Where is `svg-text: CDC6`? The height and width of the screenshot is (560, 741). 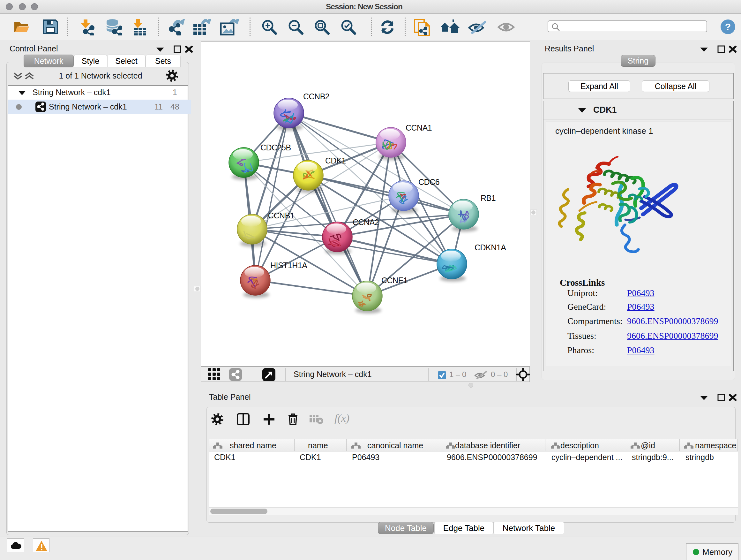 svg-text: CDC6 is located at coordinates (429, 182).